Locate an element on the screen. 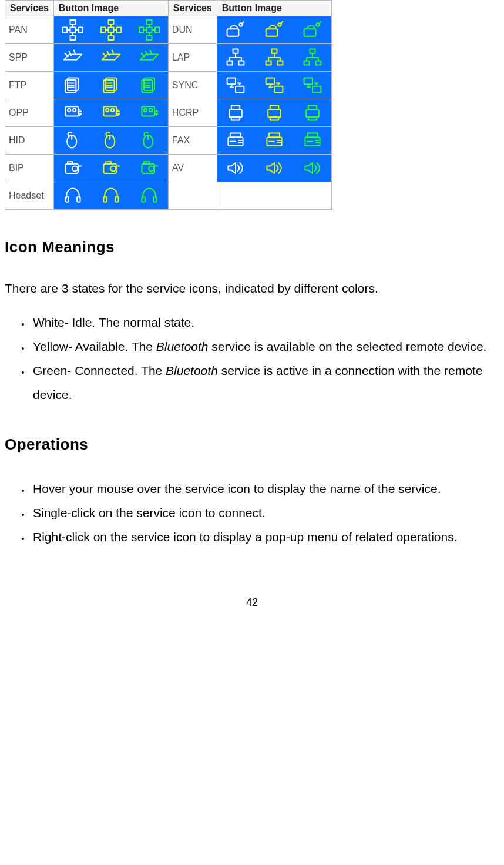 The image size is (504, 865). service-name: FTP is located at coordinates (29, 86).